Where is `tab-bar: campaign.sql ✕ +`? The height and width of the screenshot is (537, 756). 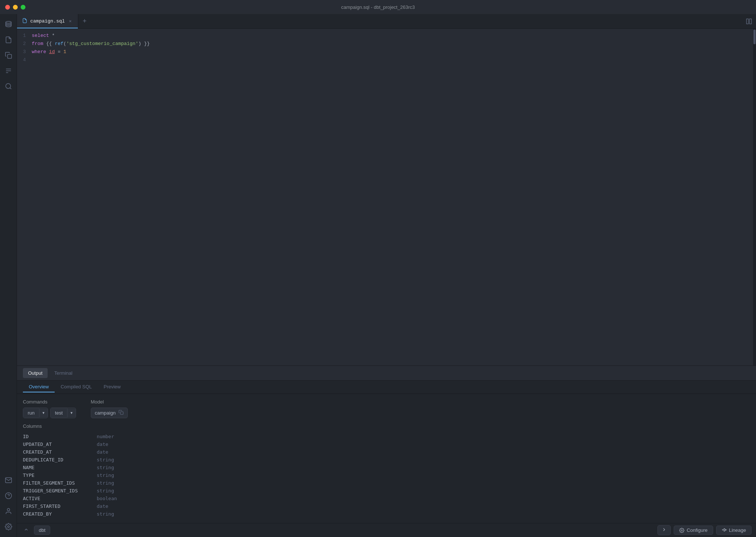
tab-bar: campaign.sql ✕ + is located at coordinates (386, 21).